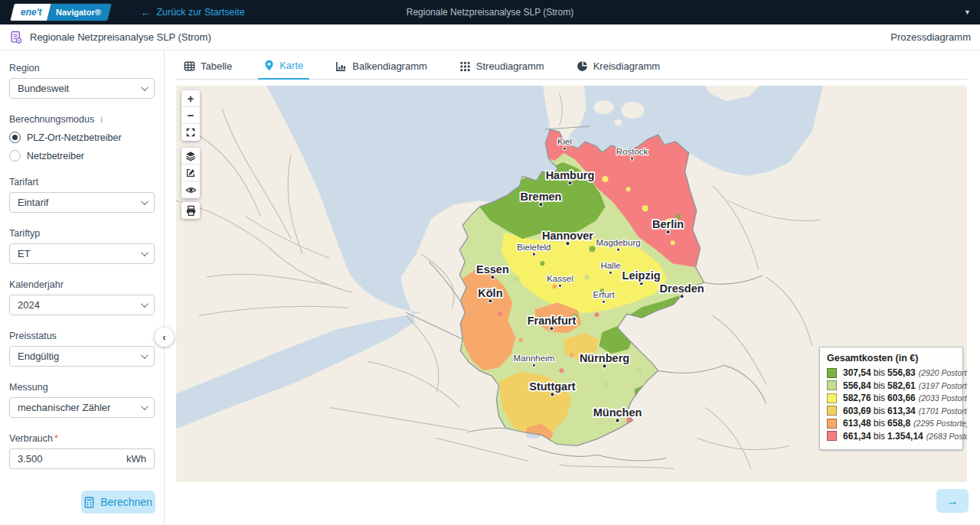 The image size is (980, 525). What do you see at coordinates (29, 305) in the screenshot?
I see `kalenderjahr-value: 2024` at bounding box center [29, 305].